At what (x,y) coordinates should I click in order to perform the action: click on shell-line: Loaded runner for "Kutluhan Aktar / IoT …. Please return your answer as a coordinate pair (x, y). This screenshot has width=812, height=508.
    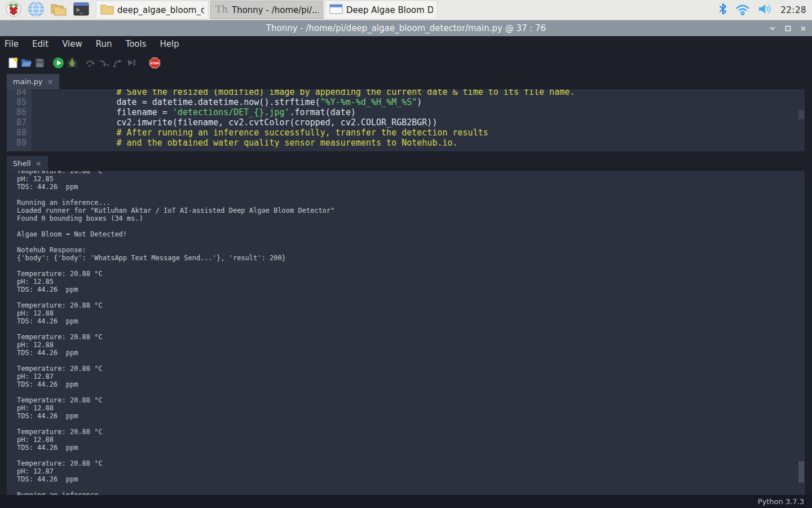
    Looking at the image, I should click on (176, 211).